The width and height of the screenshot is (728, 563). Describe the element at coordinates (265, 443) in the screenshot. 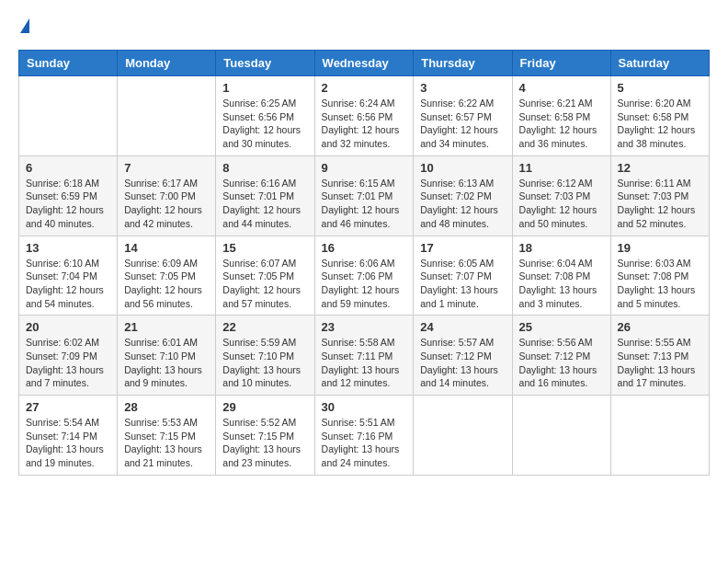

I see `day-info: Sunrise: 5:52 AMSunset: 7:15 PMDaylight:…` at that location.